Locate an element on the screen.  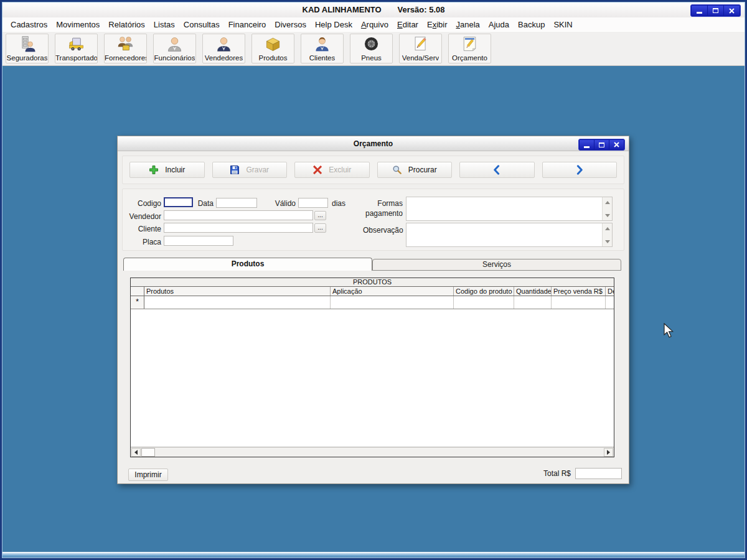
data-input is located at coordinates (237, 203).